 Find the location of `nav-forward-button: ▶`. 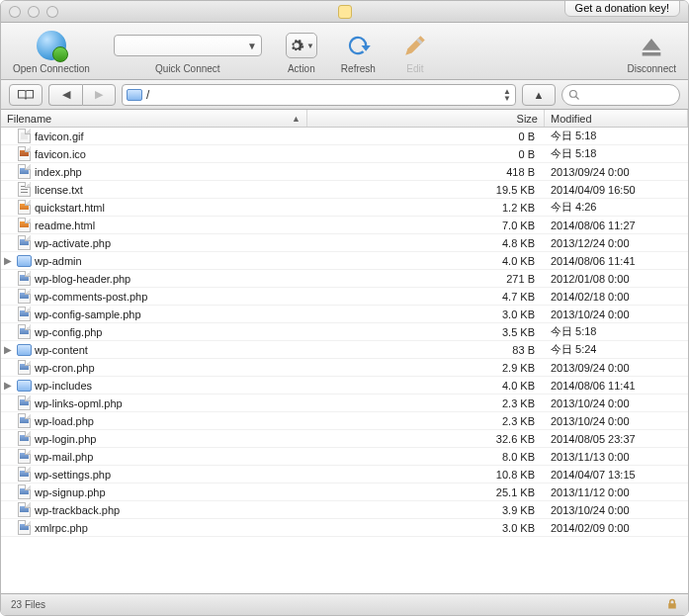

nav-forward-button: ▶ is located at coordinates (99, 95).